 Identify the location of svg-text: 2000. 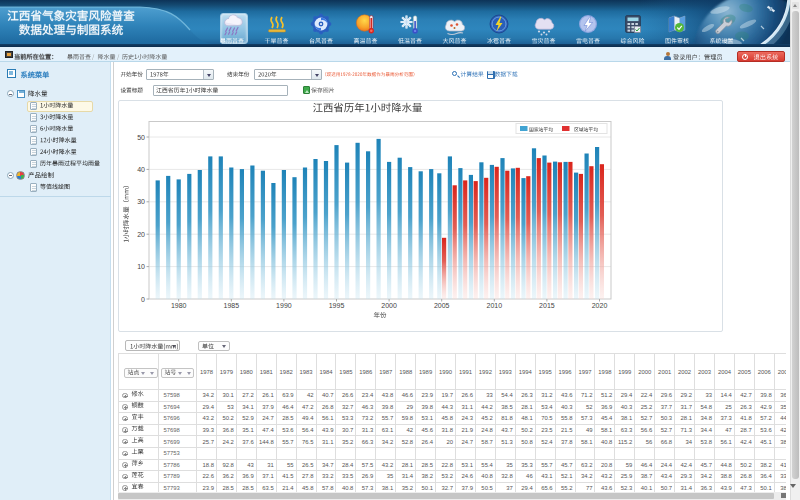
(389, 306).